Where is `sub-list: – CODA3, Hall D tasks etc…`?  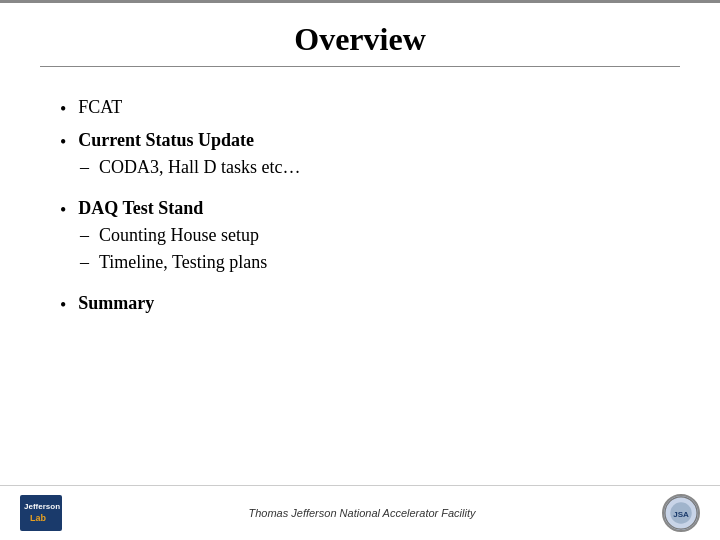
sub-list: – CODA3, Hall D tasks etc… is located at coordinates (190, 170).